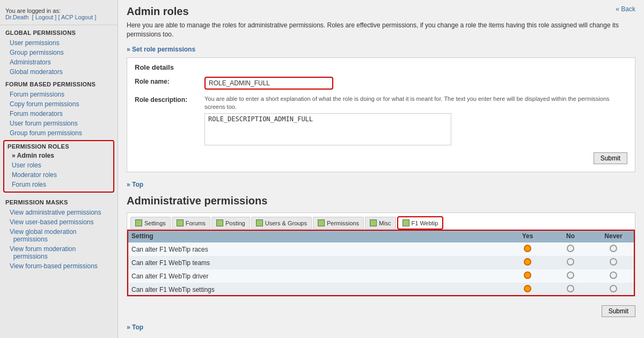 The width and height of the screenshot is (644, 338). I want to click on sidebar-item-copy-forum-permissions: Copy forum permissions, so click(59, 104).